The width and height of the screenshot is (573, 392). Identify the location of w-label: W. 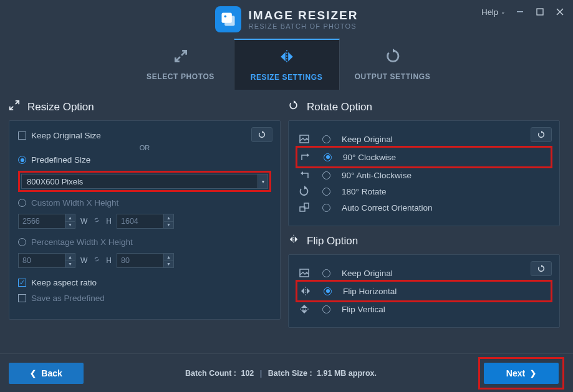
(84, 221).